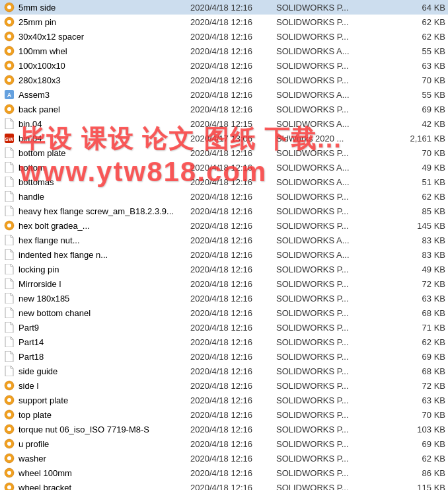 Image resolution: width=448 pixels, height=490 pixels. I want to click on svg-text: A, so click(9, 95).